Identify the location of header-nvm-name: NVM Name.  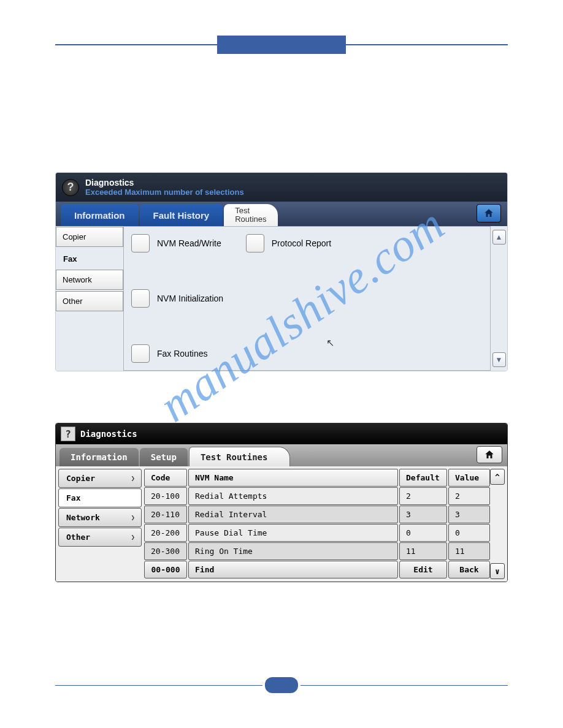
(293, 478).